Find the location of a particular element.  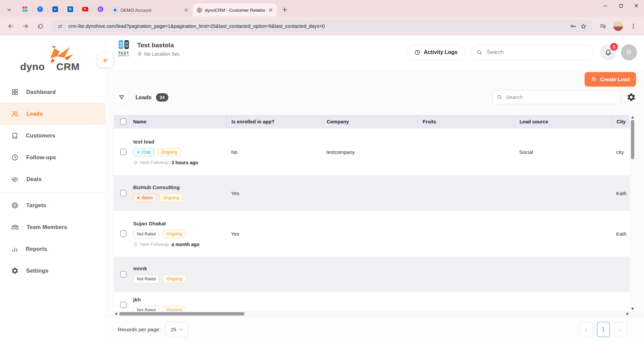

list-title: Leads is located at coordinates (144, 97).